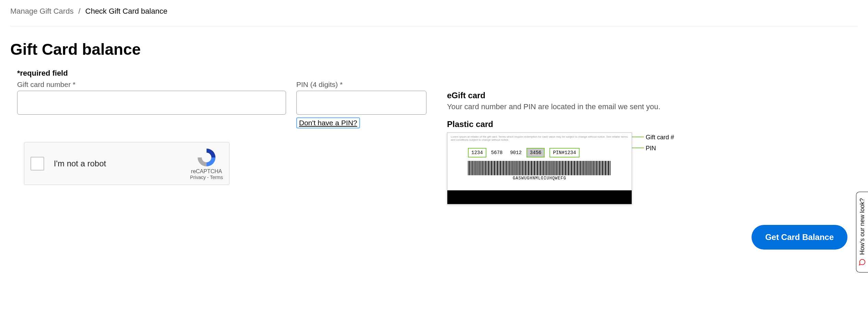 The image size is (868, 330). I want to click on card-seg-1: 1234, so click(477, 153).